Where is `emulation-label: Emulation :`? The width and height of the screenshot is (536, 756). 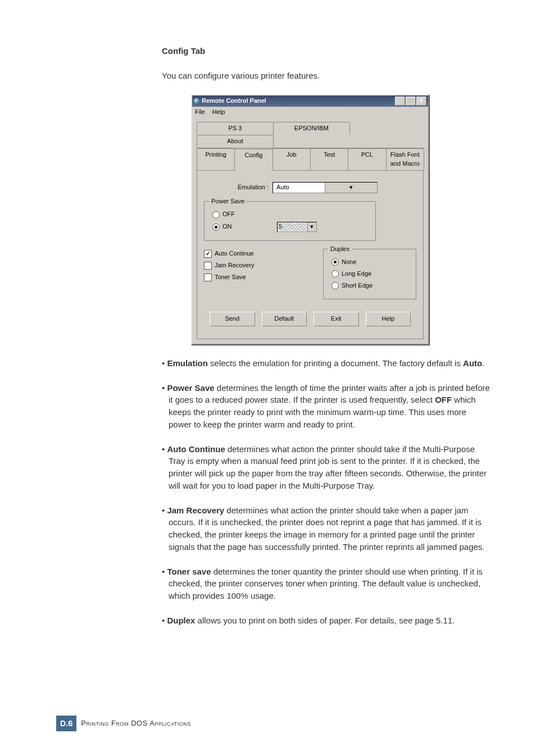 emulation-label: Emulation : is located at coordinates (253, 187).